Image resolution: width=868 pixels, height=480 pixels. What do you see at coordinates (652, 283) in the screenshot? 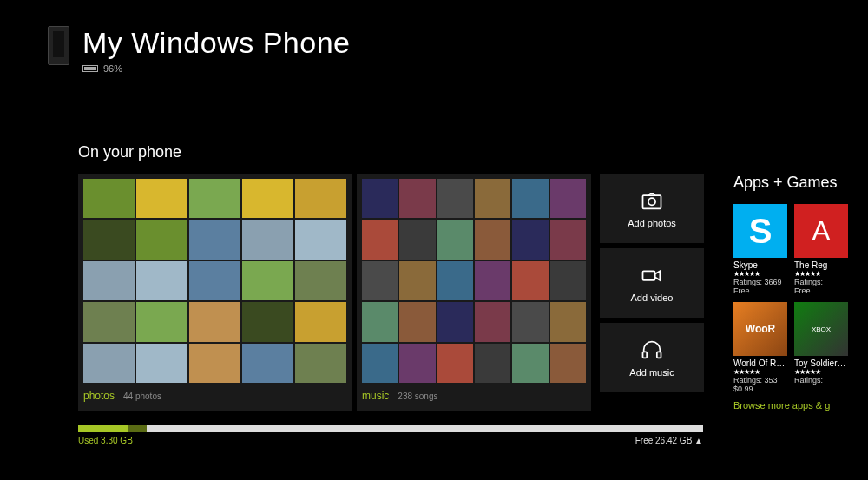
I see `add-video-tile: Add video` at bounding box center [652, 283].